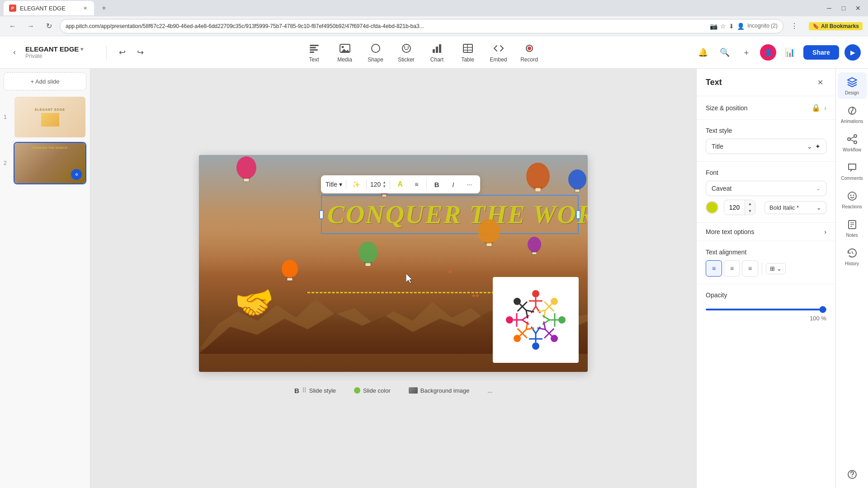 Image resolution: width=868 pixels, height=488 pixels. What do you see at coordinates (821, 52) in the screenshot?
I see `share-button: Share` at bounding box center [821, 52].